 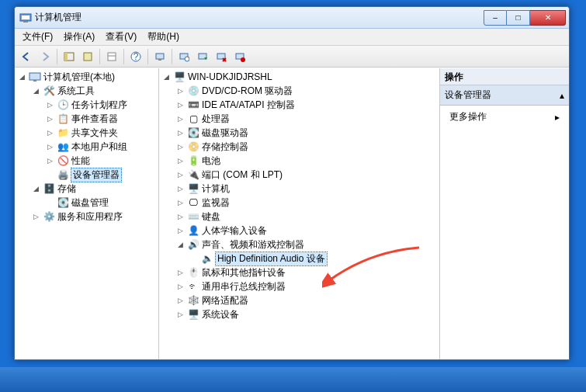 I want to click on tree-event-viewer: ▷📋事件查看器, so click(x=101, y=119).